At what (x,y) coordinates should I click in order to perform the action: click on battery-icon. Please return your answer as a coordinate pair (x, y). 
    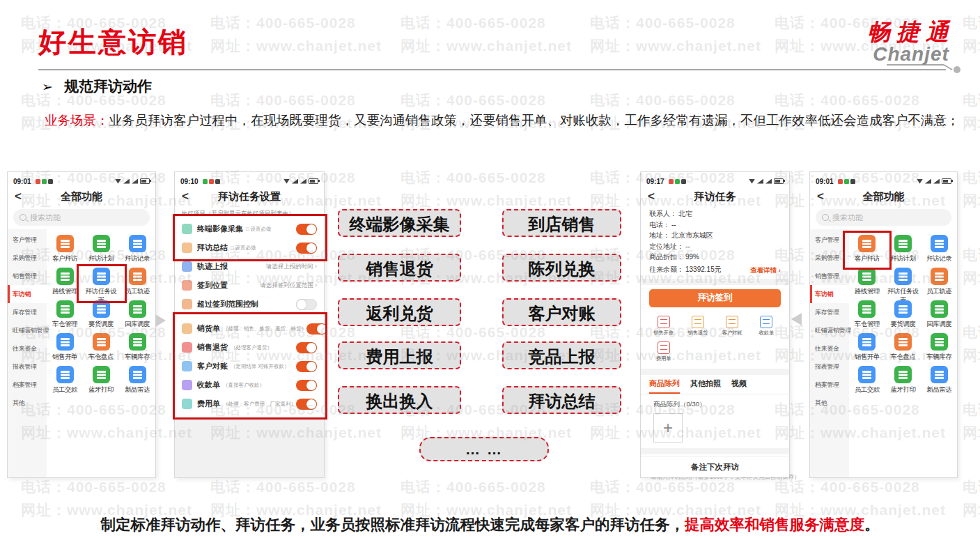
    Looking at the image, I should click on (145, 181).